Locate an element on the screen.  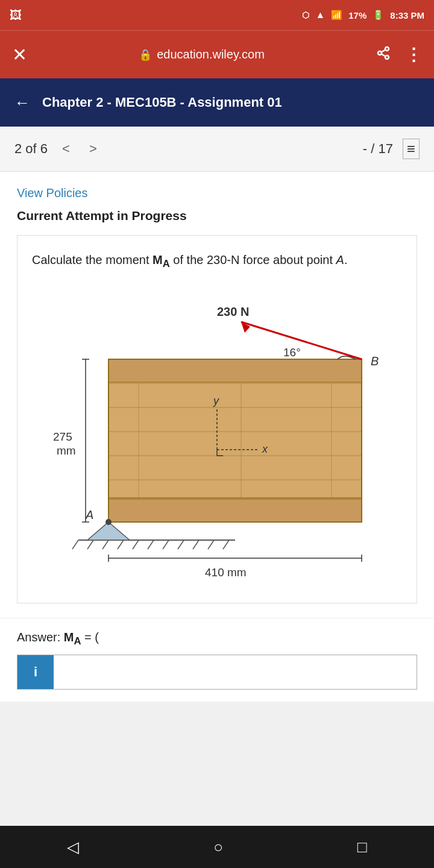
browser-bar-right: ⋮ is located at coordinates (399, 54).